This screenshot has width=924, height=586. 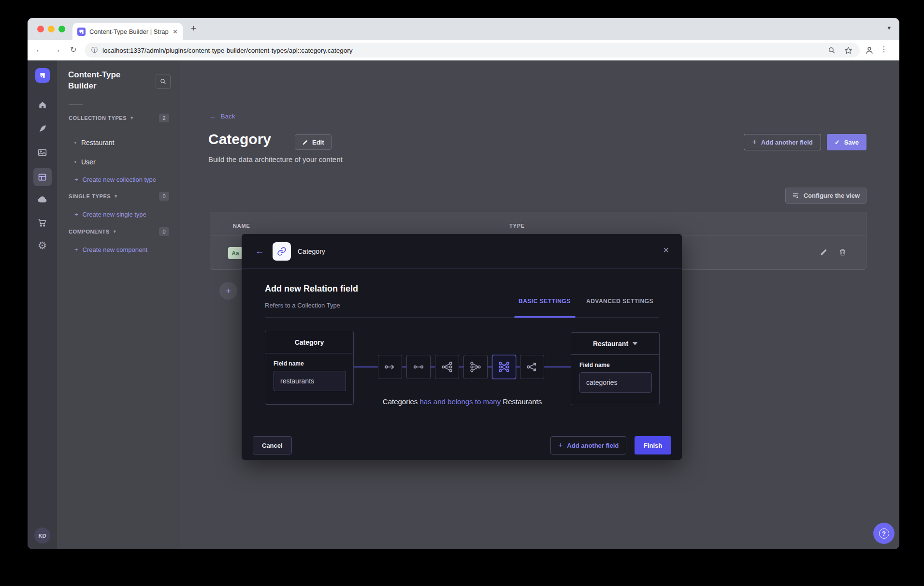 What do you see at coordinates (260, 251) in the screenshot?
I see `modal-back-arrow-icon: ←` at bounding box center [260, 251].